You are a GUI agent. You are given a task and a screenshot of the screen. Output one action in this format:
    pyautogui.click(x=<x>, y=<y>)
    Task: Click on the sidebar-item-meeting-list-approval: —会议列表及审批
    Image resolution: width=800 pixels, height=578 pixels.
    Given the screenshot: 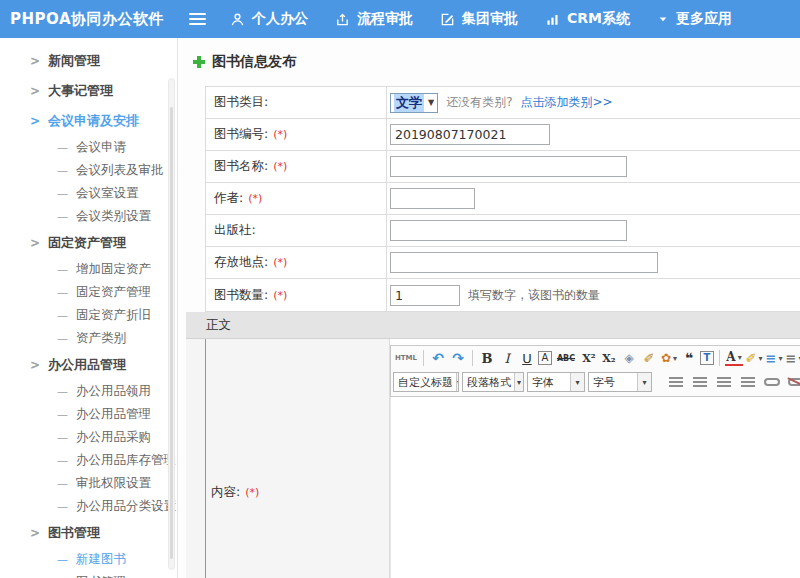 What is the action you would take?
    pyautogui.click(x=88, y=170)
    